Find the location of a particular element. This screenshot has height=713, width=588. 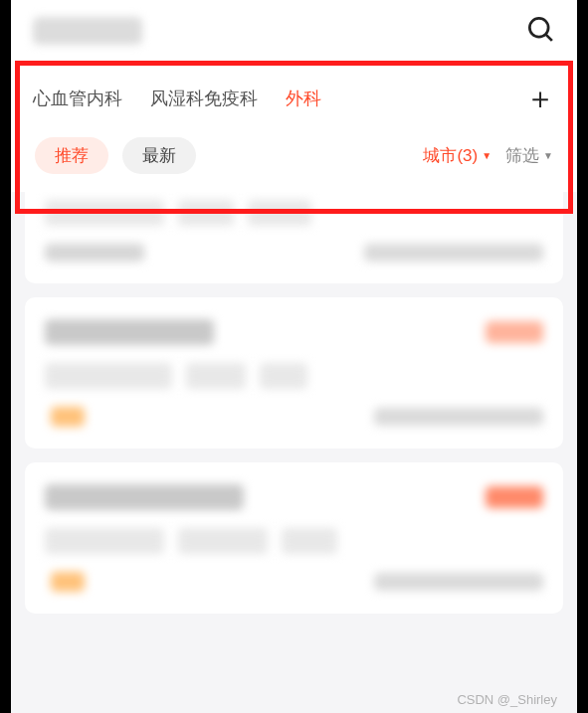

city-dropdown: 城市(3) ▼ is located at coordinates (458, 155).